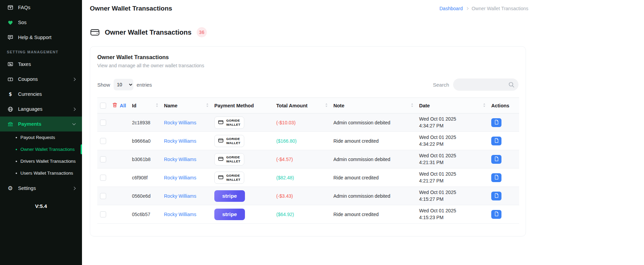 This screenshot has height=265, width=644. What do you see at coordinates (41, 173) in the screenshot?
I see `sidebar-subitem-users-wallet-transactions: Users Wallet Transactions` at bounding box center [41, 173].